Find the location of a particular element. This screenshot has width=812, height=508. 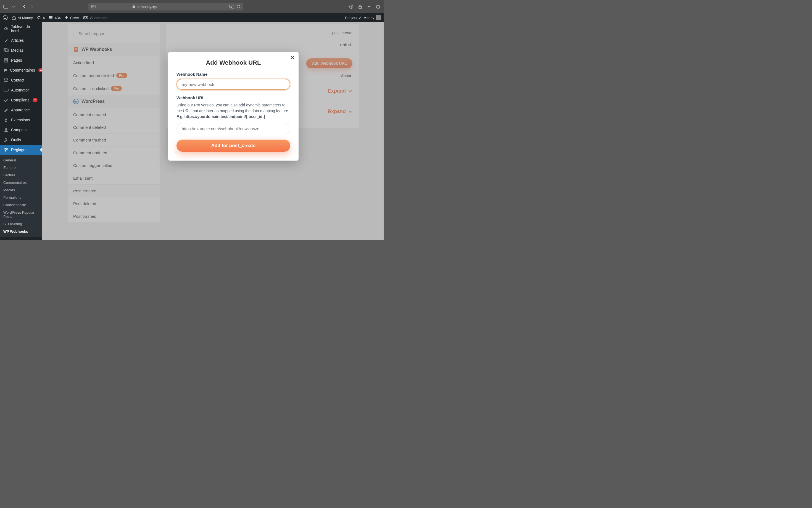

close-icon is located at coordinates (293, 58).